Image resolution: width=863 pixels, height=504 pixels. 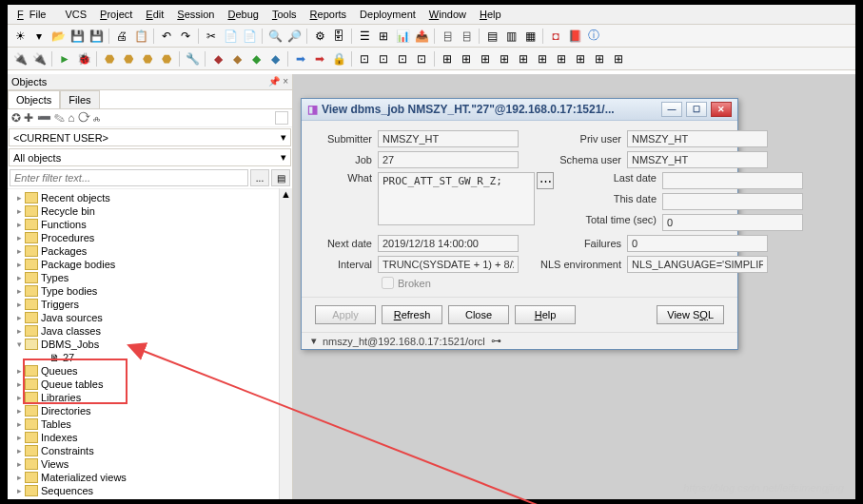 What do you see at coordinates (545, 181) in the screenshot?
I see `what-expand-button: ⋯` at bounding box center [545, 181].